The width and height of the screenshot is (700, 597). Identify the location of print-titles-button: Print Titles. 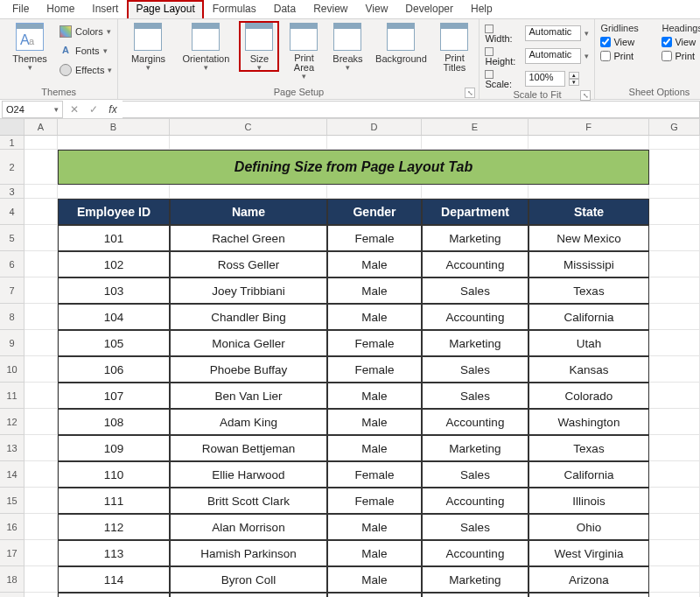
(454, 47).